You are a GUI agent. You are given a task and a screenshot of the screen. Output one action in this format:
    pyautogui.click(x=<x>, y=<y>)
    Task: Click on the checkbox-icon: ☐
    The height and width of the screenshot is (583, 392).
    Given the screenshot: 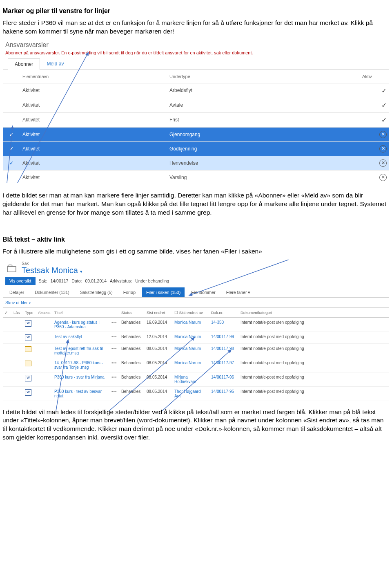 What is the action you would take?
    pyautogui.click(x=176, y=312)
    